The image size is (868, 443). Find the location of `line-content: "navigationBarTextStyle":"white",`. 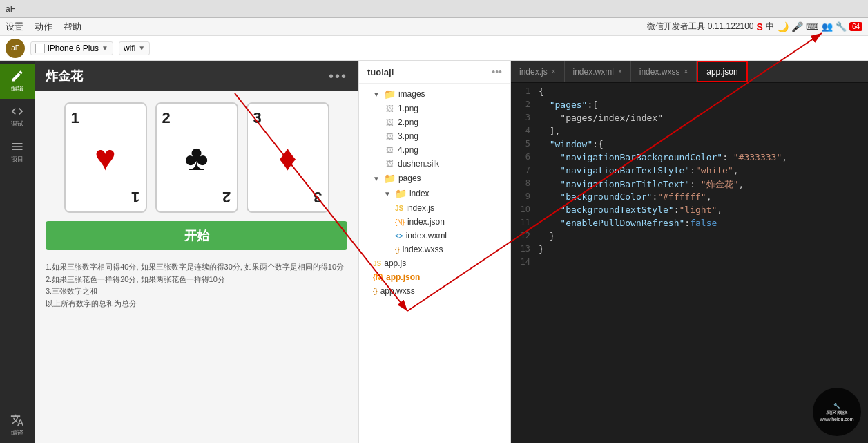

line-content: "navigationBarTextStyle":"white", is located at coordinates (703, 171).